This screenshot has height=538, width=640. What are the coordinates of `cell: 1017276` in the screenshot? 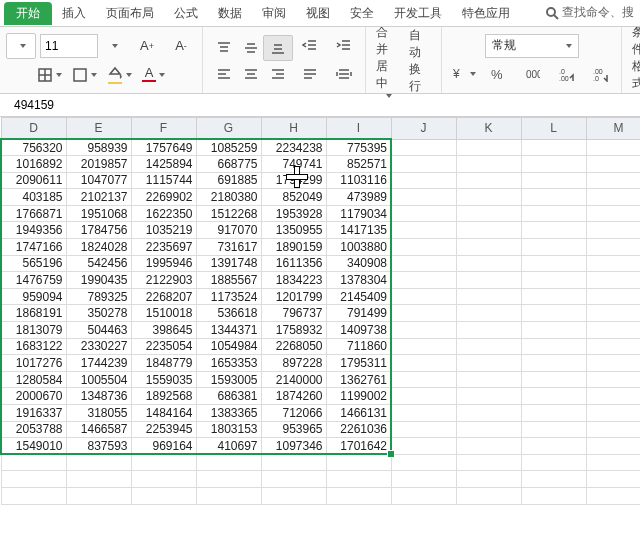 It's located at (34, 364).